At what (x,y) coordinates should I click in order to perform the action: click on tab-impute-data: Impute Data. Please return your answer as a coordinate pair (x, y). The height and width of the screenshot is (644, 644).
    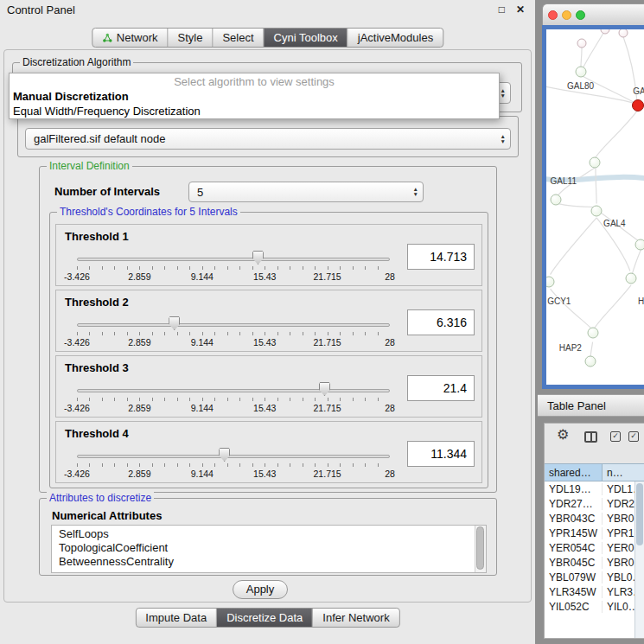
    Looking at the image, I should click on (176, 617).